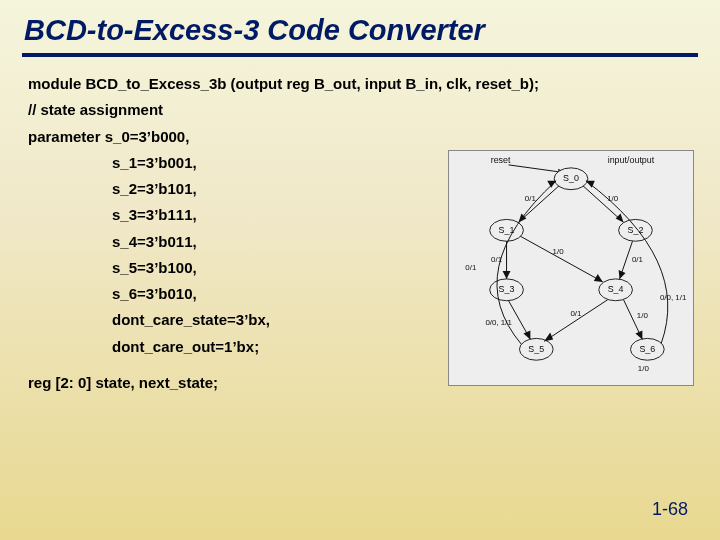 This screenshot has height=540, width=720. Describe the element at coordinates (571, 178) in the screenshot. I see `node-s0: S_0` at that location.